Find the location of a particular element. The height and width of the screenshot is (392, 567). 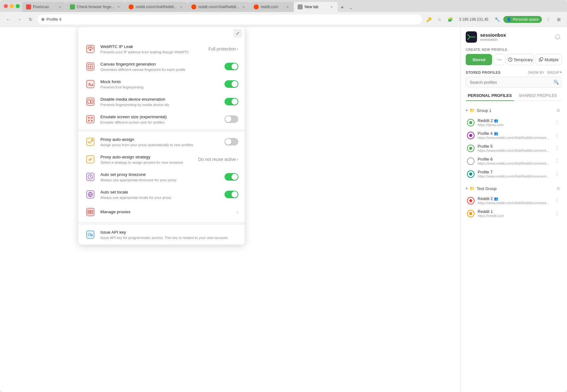

test-group-header: ▾ 📁 Test Group ⚙ is located at coordinates (514, 188).